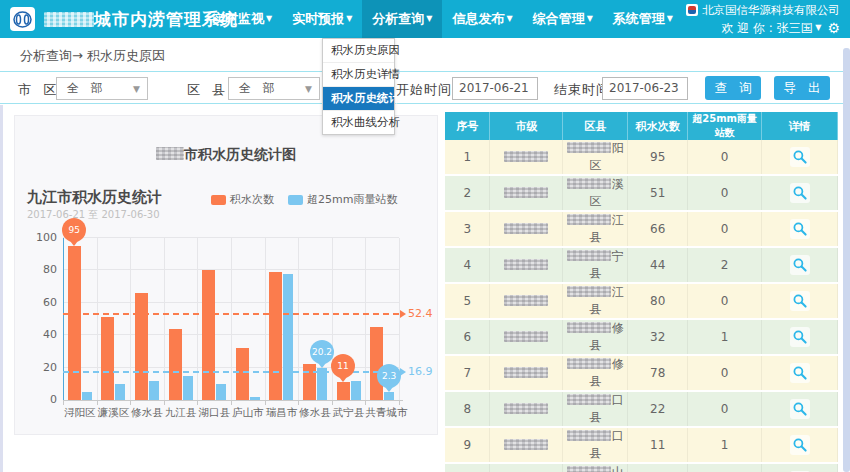 Image resolution: width=850 pixels, height=472 pixels. I want to click on bar-积水次数-濂溪区, so click(108, 358).